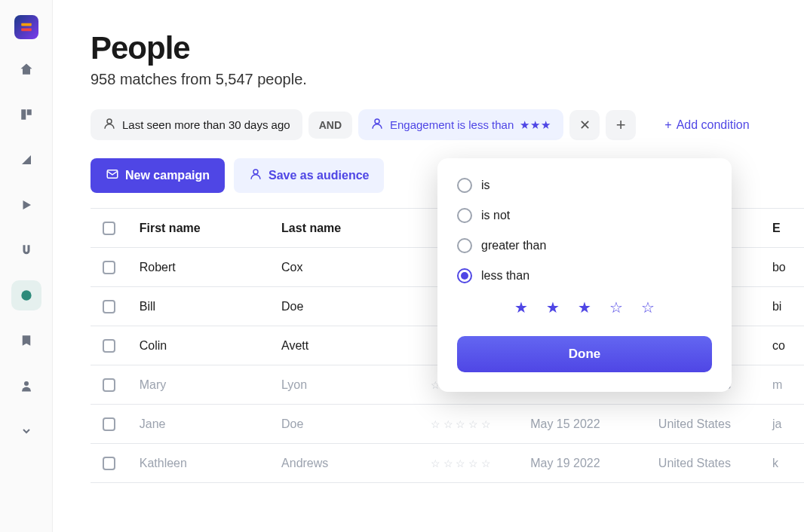 This screenshot has height=532, width=804. What do you see at coordinates (26, 250) in the screenshot?
I see `nav-magnet-icon` at bounding box center [26, 250].